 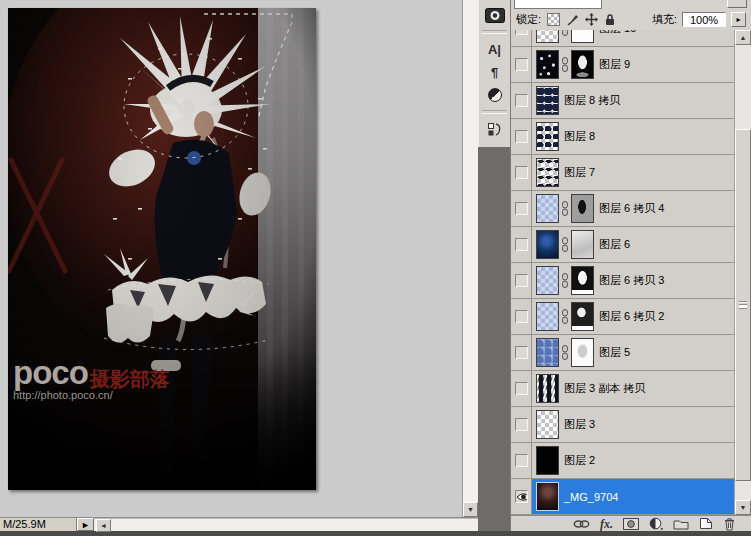 I want to click on paragraph-panel-icon: ¶, so click(x=495, y=72).